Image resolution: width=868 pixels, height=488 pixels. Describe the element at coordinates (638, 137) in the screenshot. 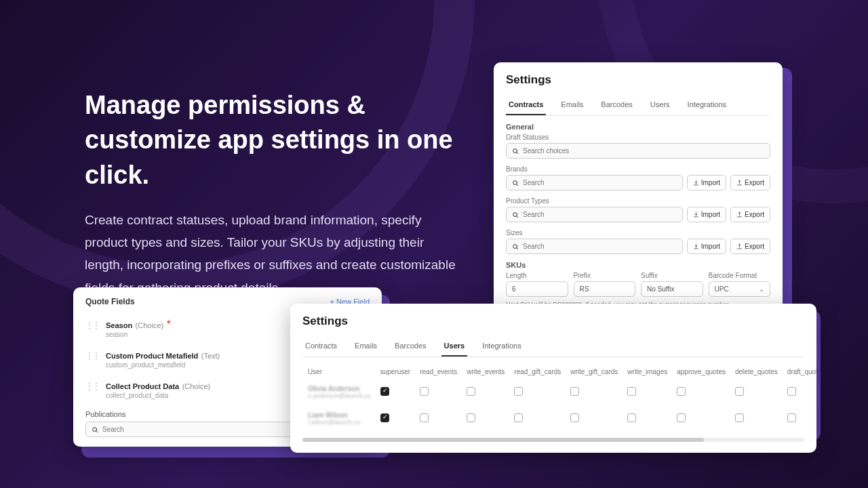

I see `draft-statuses-label: Draft Statuses` at that location.